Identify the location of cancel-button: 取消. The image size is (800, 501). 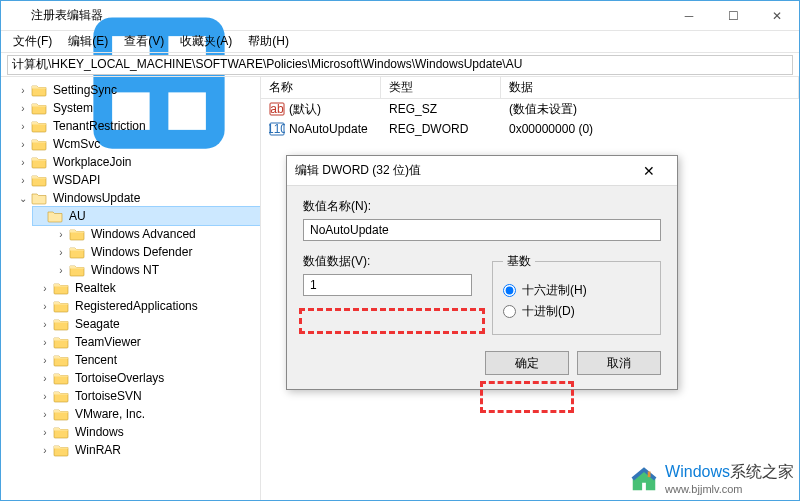
(619, 363).